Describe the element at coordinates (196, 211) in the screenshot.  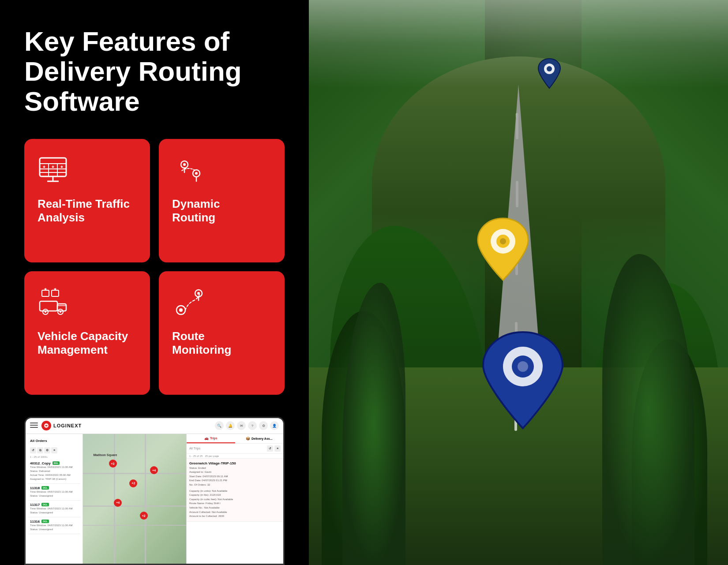
I see `feature-title-routing: DynamicRouting` at that location.